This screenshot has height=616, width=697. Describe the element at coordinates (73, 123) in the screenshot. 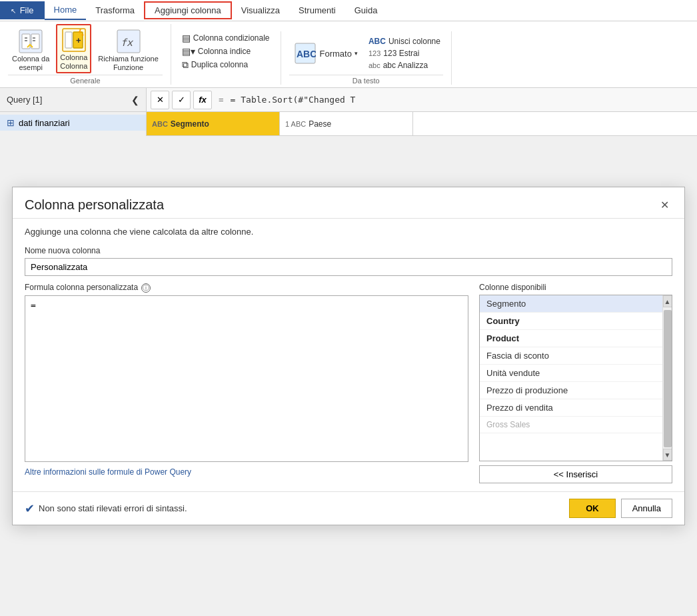

I see `query-item-dati-finanziari: ⊞ dati finanziari` at that location.